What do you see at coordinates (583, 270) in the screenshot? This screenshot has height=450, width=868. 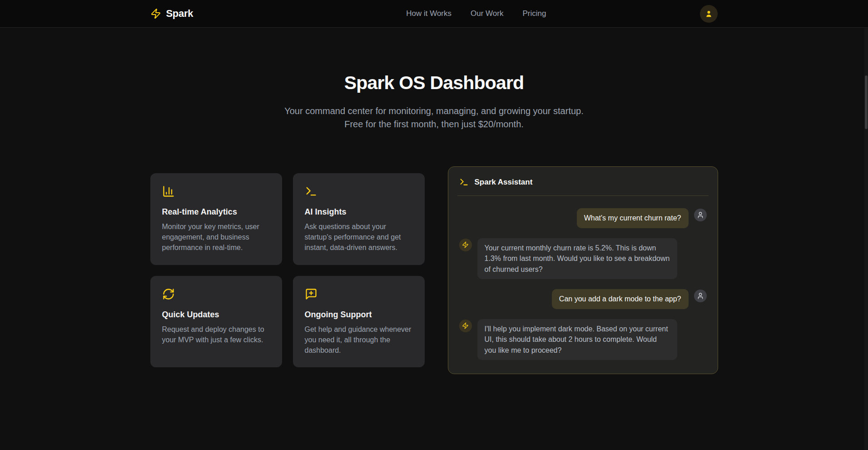 I see `spark-assistant-panel: Spark Assistant What's my current churn …` at bounding box center [583, 270].